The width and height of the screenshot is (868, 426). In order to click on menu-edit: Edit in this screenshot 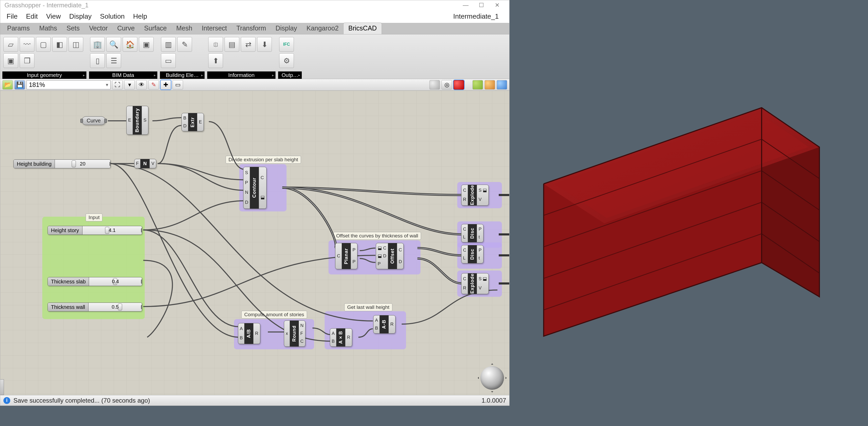, I will do `click(32, 16)`.